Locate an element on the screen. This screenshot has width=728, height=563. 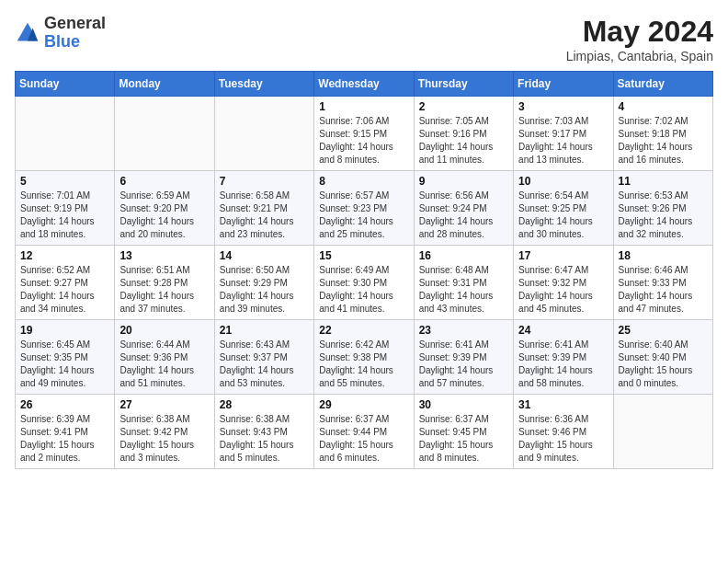
day-info: Sunrise: 7:06 AM Sunset: 9:15 PM Dayligh… is located at coordinates (364, 141).